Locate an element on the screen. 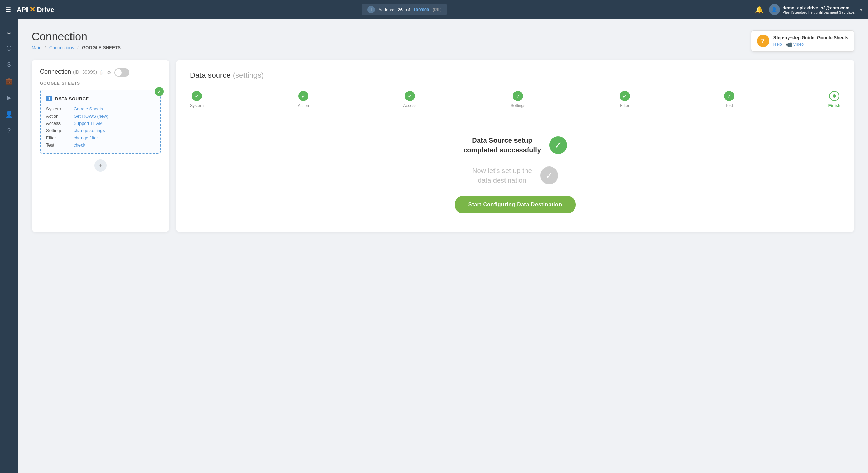 This screenshot has width=868, height=473. start-configuring-button: Start Configuring Data Destination is located at coordinates (515, 205).